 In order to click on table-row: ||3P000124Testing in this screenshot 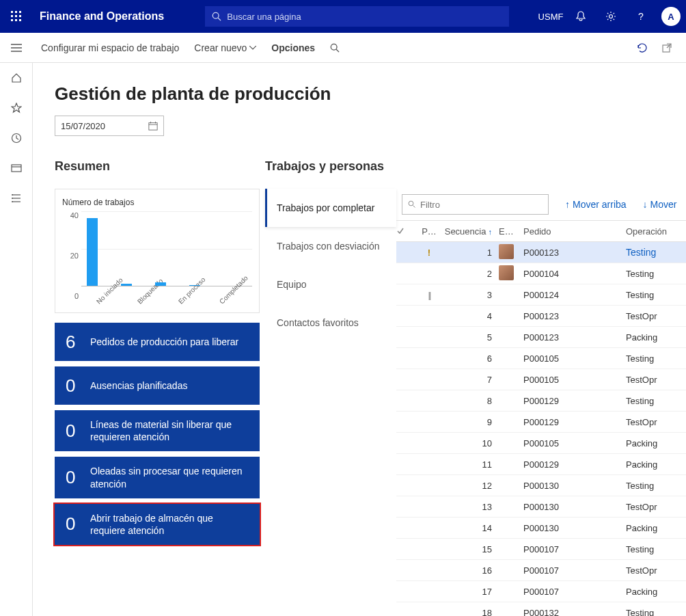, I will do `click(541, 295)`.